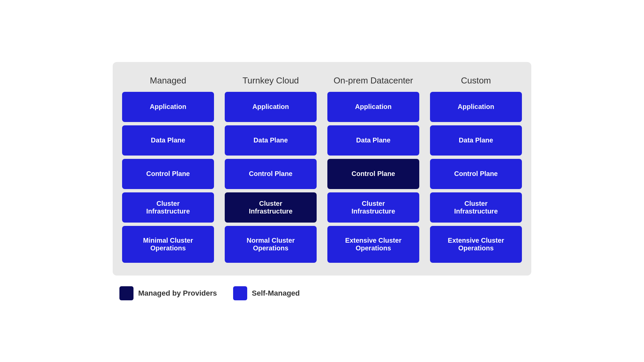 The width and height of the screenshot is (644, 362). I want to click on tile-managed-4: Minimal Cluster Operations, so click(168, 244).